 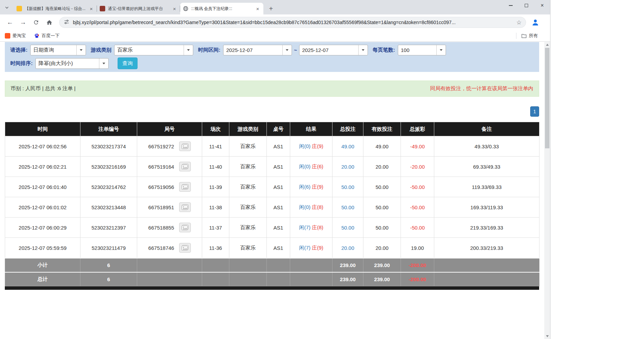 What do you see at coordinates (139, 9) in the screenshot?
I see `browser-tab-2: 通宝-信誉最好的网上游戏平台 ×` at bounding box center [139, 9].